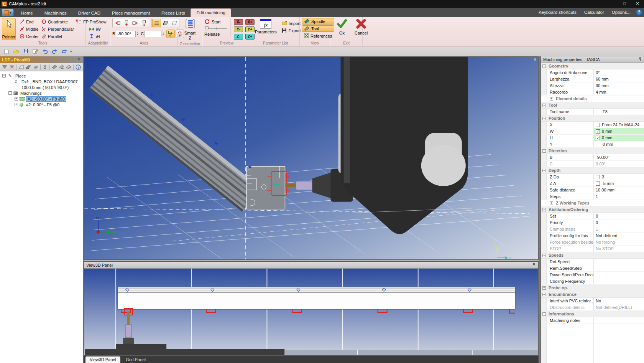 Image resolution: width=644 pixels, height=363 pixels. What do you see at coordinates (619, 249) in the screenshot?
I see `prop-value-stop: No STOP` at bounding box center [619, 249].